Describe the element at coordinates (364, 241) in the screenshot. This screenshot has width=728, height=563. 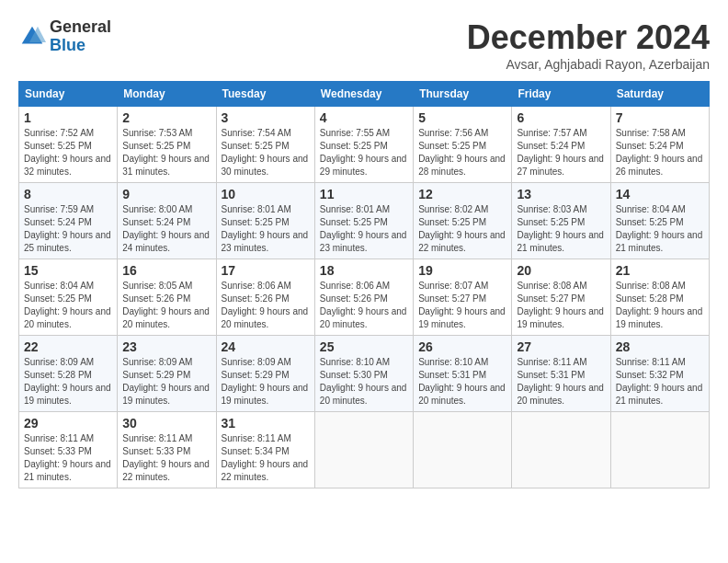
I see `daylight-label: Daylight: 9 hours and 23 minutes.` at that location.